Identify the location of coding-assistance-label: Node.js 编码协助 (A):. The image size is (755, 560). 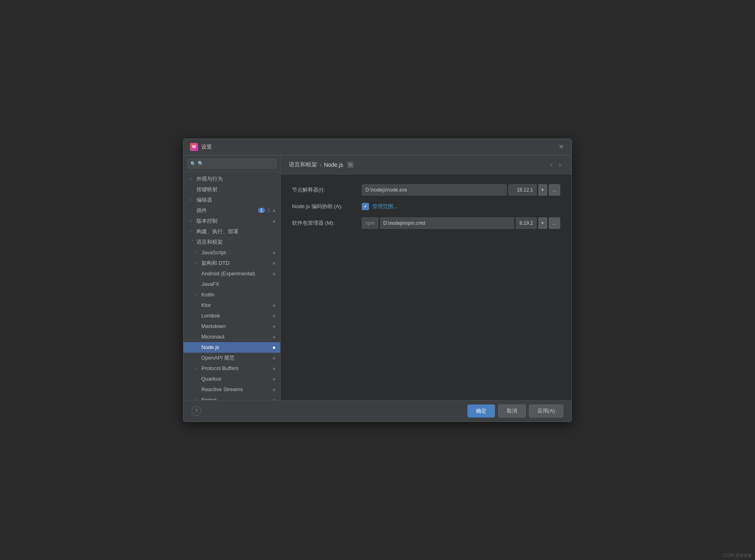
(324, 207).